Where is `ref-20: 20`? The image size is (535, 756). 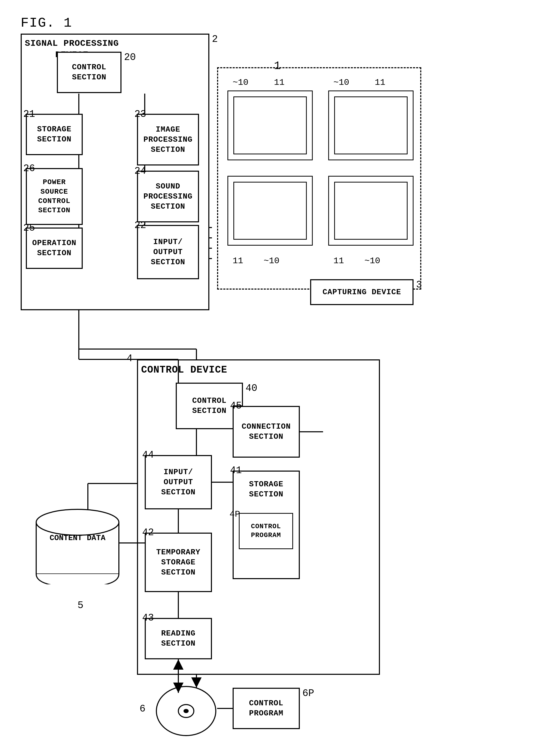
ref-20: 20 is located at coordinates (130, 57).